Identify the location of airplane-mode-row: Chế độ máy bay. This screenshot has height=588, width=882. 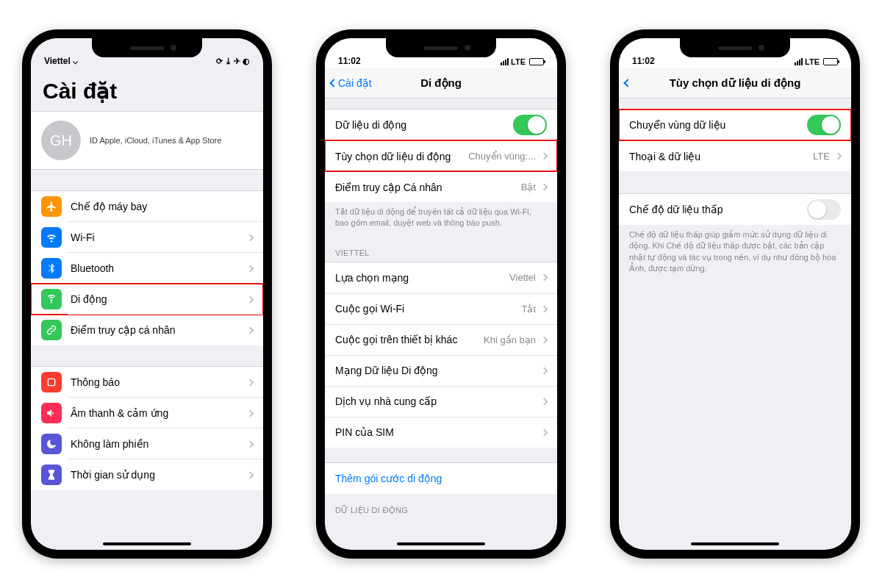
(147, 207).